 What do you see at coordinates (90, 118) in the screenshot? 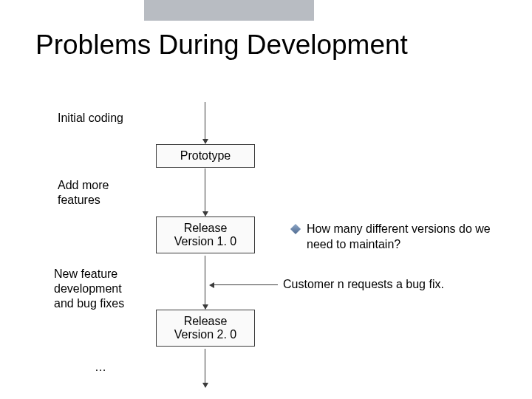
I see `label-initial-coding: Initial coding` at bounding box center [90, 118].